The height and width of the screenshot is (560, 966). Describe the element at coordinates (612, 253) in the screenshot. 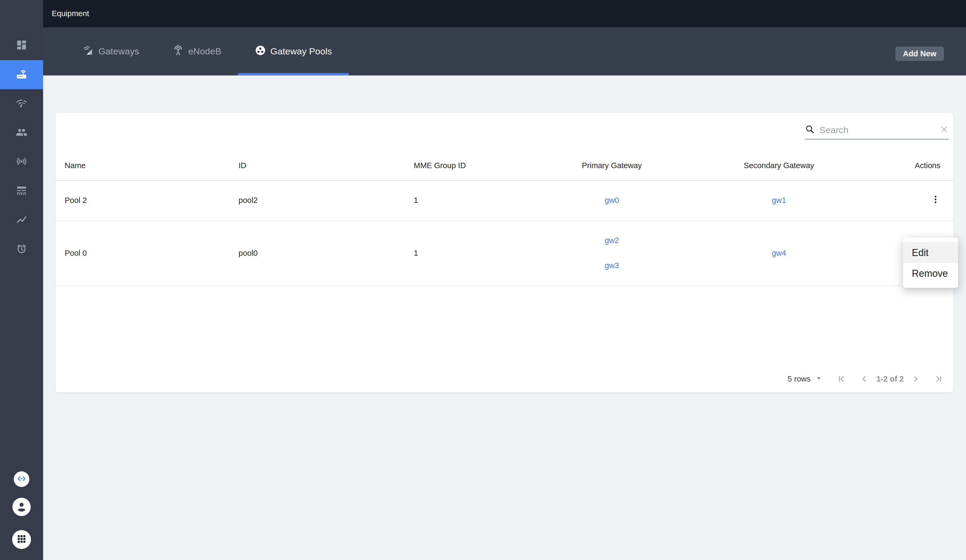

I see `primary-gateway-links: gw2 gw3` at that location.